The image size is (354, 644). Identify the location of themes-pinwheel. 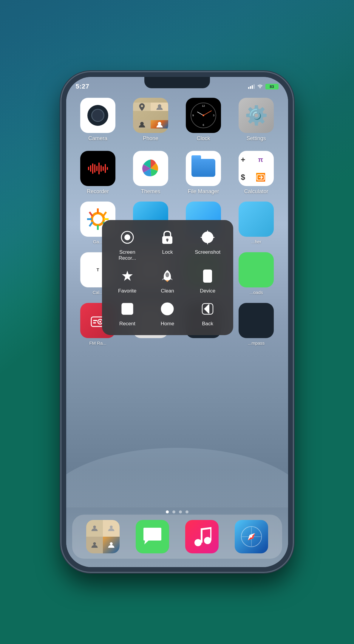
(151, 168).